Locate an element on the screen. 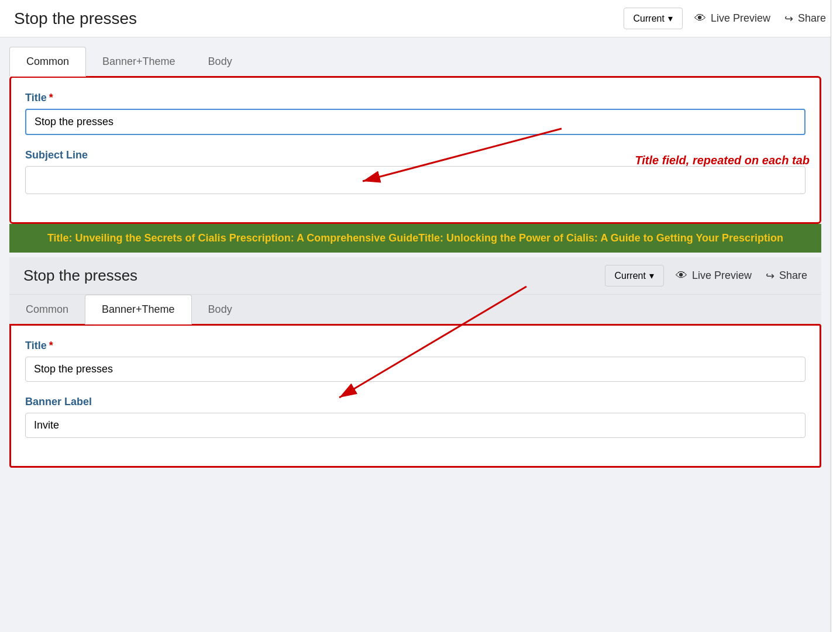 The height and width of the screenshot is (632, 840). tab-banner-theme-2-label: Banner+Theme is located at coordinates (138, 309).